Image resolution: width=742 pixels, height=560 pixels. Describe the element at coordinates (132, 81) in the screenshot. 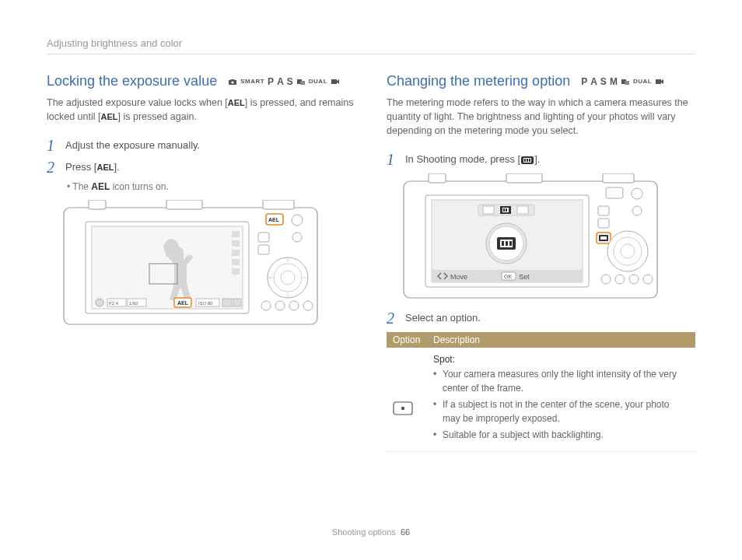

I see `locking-title: Locking the exposure value` at that location.